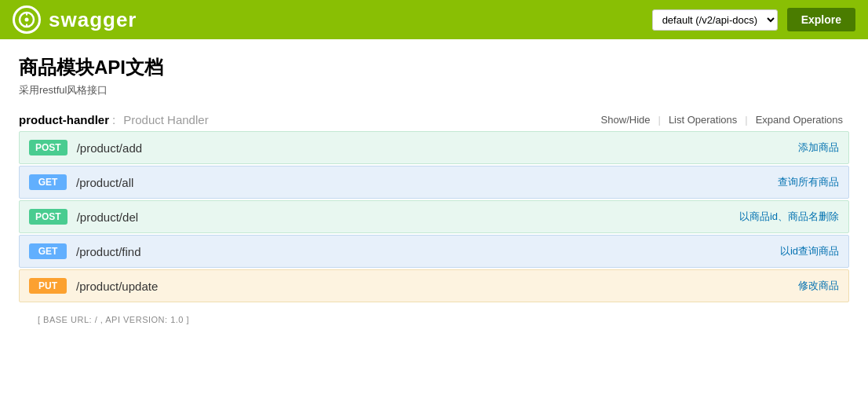 The height and width of the screenshot is (406, 868). What do you see at coordinates (808, 182) in the screenshot?
I see `api-route-desc: 查询所有商品` at bounding box center [808, 182].